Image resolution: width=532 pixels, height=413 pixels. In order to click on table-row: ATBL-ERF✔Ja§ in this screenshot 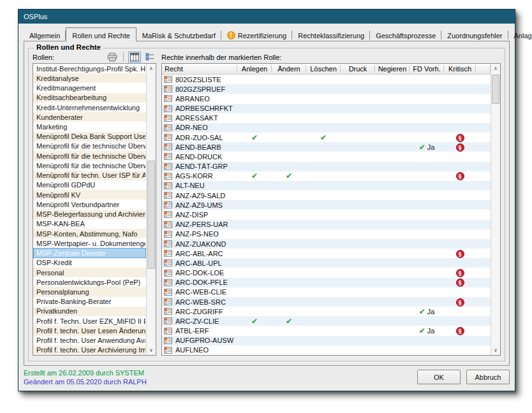, I will do `click(327, 330)`.